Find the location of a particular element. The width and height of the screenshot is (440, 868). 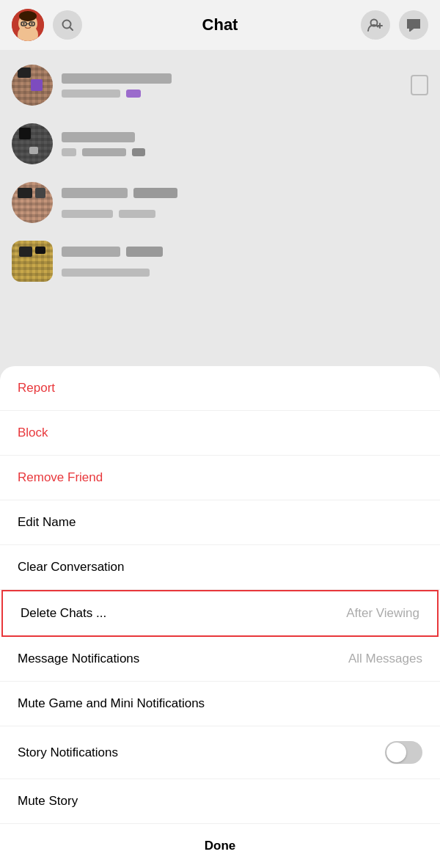

menu-label-mute-story: Mute Story is located at coordinates (48, 801).